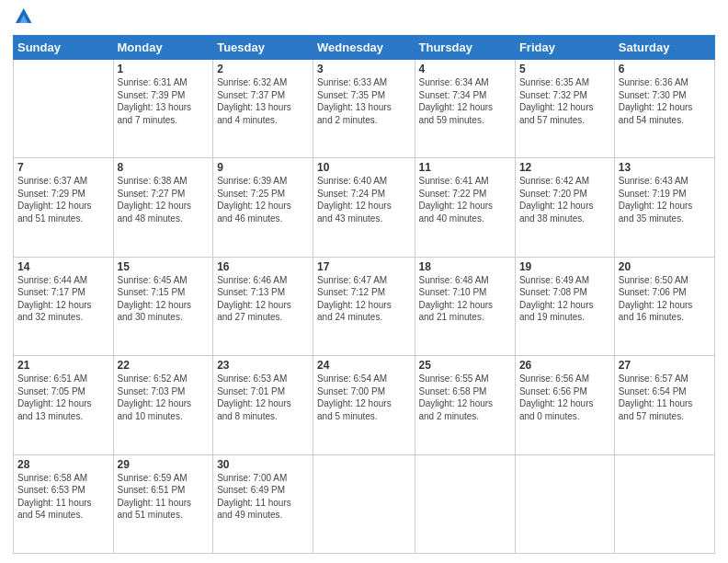 This screenshot has width=728, height=563. What do you see at coordinates (564, 48) in the screenshot?
I see `day-header-friday: Friday` at bounding box center [564, 48].